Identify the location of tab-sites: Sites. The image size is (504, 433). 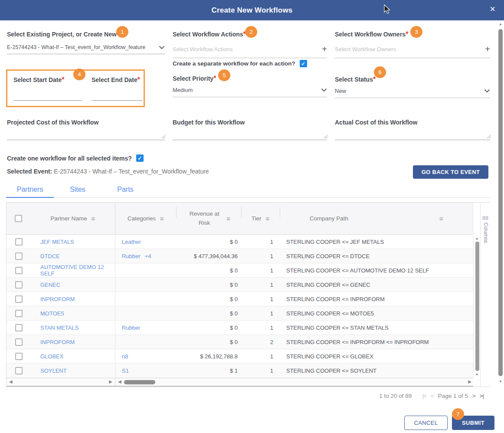
(78, 190).